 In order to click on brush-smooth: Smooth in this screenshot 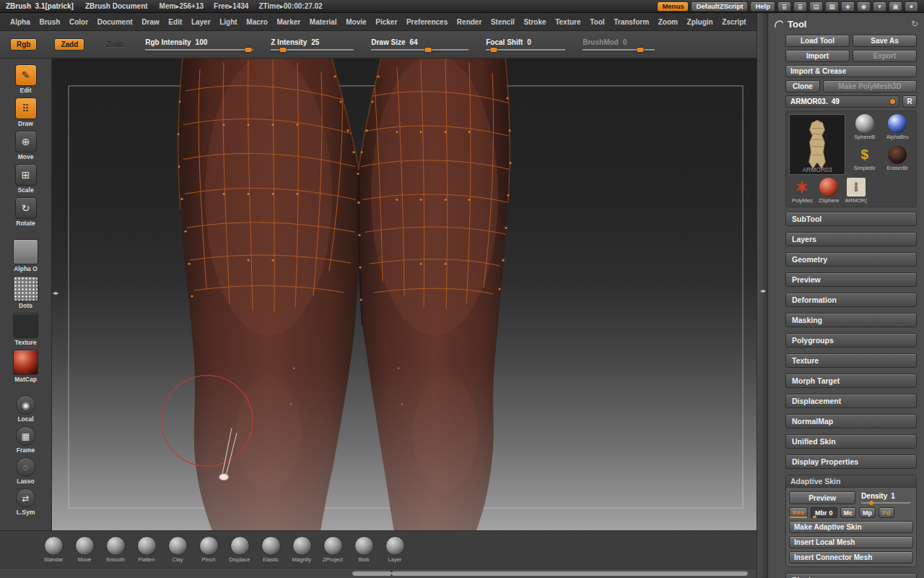, I will do `click(116, 549)`.